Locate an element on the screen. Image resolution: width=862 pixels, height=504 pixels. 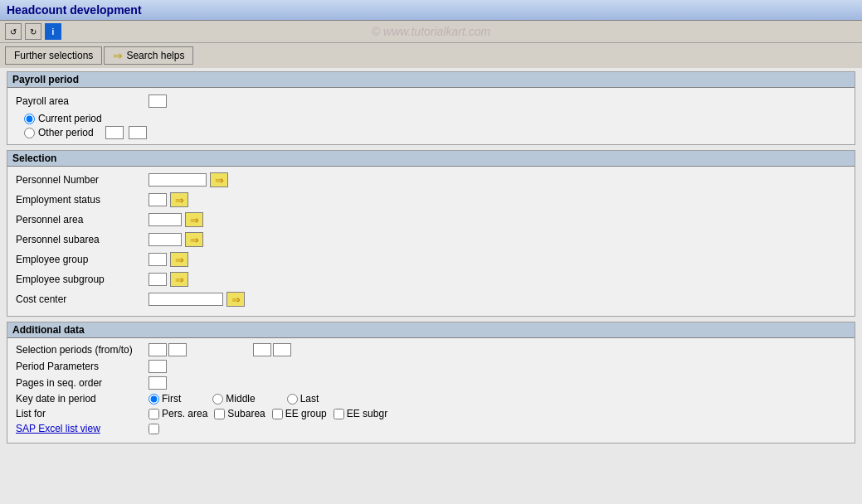
app-title: Headcount development is located at coordinates (75, 10).